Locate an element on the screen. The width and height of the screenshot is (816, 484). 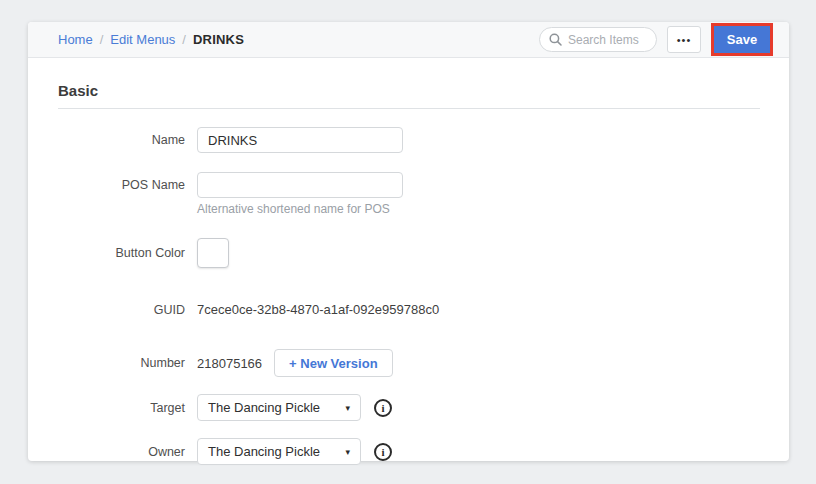
guid-value: 7cece0ce-32b8-4870-a1af-092e959788c0 is located at coordinates (318, 310).